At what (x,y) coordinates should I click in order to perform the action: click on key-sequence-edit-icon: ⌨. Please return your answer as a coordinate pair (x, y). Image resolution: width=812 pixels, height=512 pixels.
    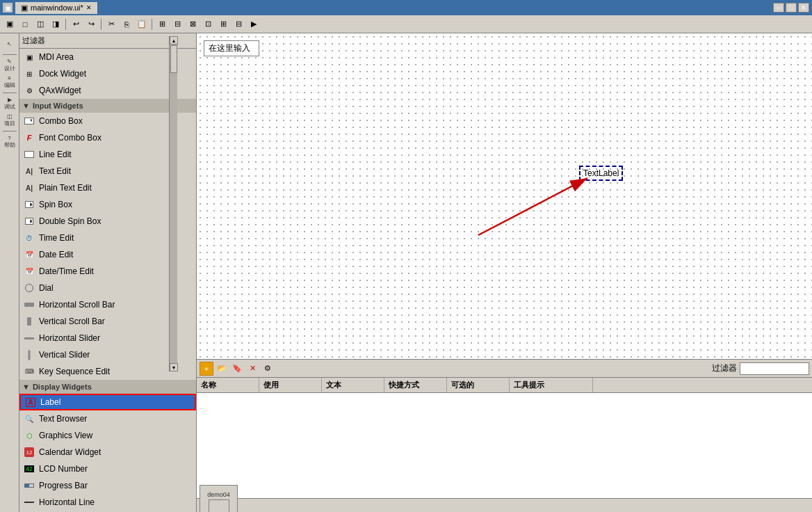
    Looking at the image, I should click on (29, 371).